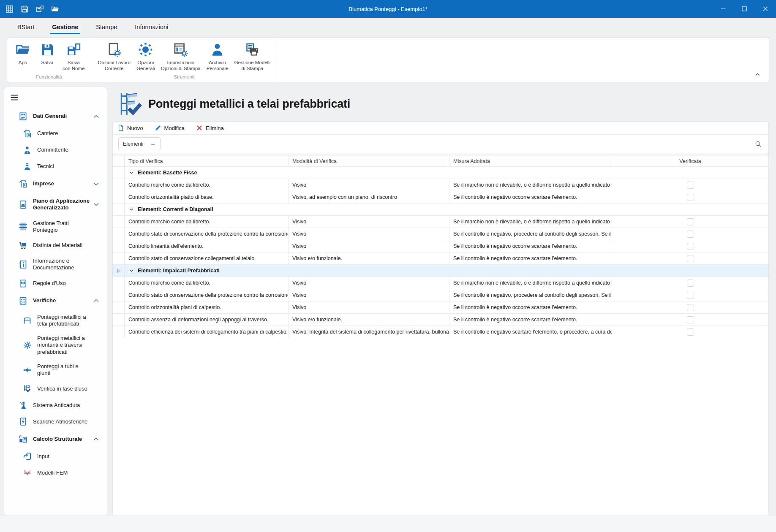 The height and width of the screenshot is (532, 776). Describe the element at coordinates (25, 9) in the screenshot. I see `quick-save-button` at that location.